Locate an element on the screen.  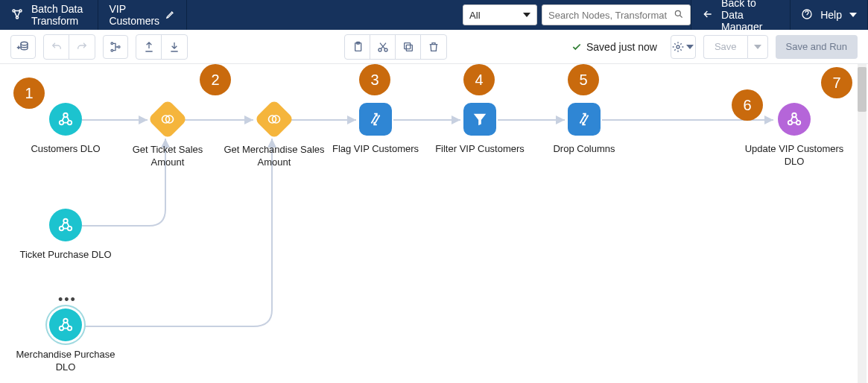
node-label: Get Merchandise Sales Amount is located at coordinates (274, 156).